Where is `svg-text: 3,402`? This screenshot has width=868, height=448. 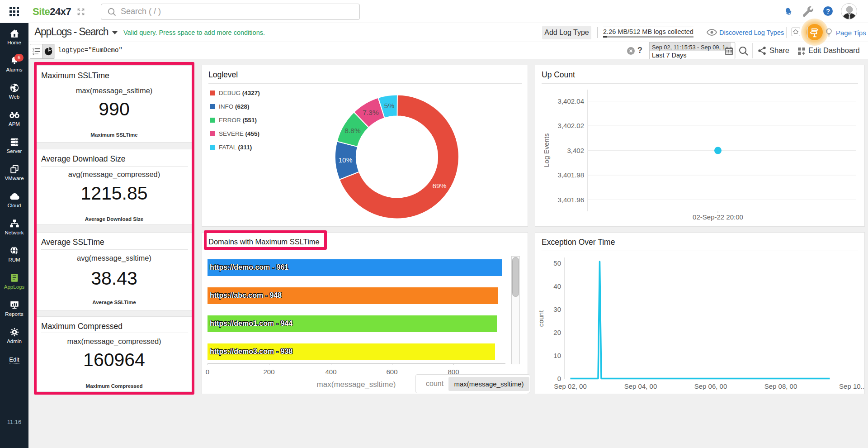
svg-text: 3,402 is located at coordinates (576, 150).